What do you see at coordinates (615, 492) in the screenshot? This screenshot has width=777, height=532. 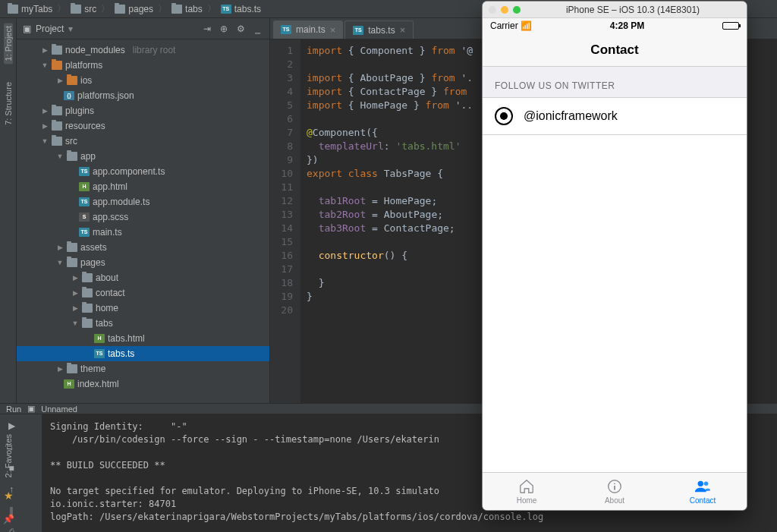 I see `tab-about: About` at bounding box center [615, 492].